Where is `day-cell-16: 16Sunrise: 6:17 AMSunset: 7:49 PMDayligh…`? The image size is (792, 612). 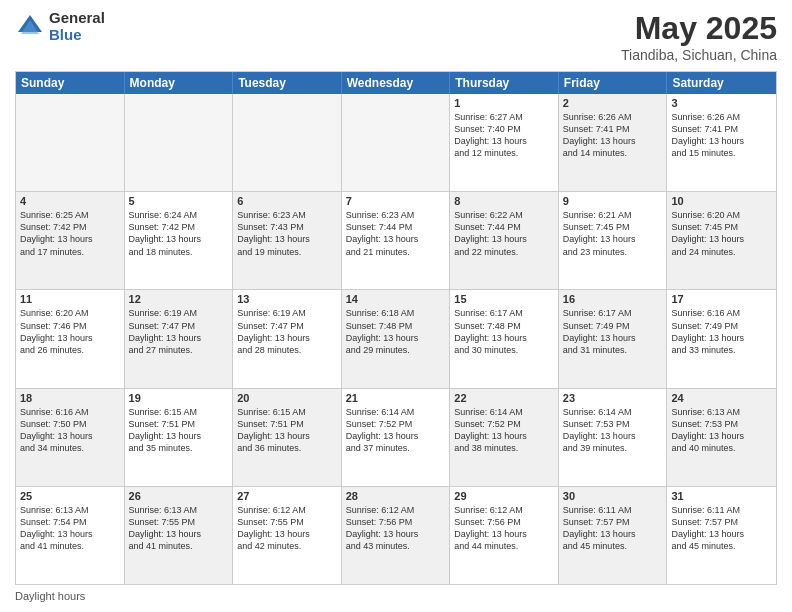 day-cell-16: 16Sunrise: 6:17 AMSunset: 7:49 PMDayligh… is located at coordinates (614, 338).